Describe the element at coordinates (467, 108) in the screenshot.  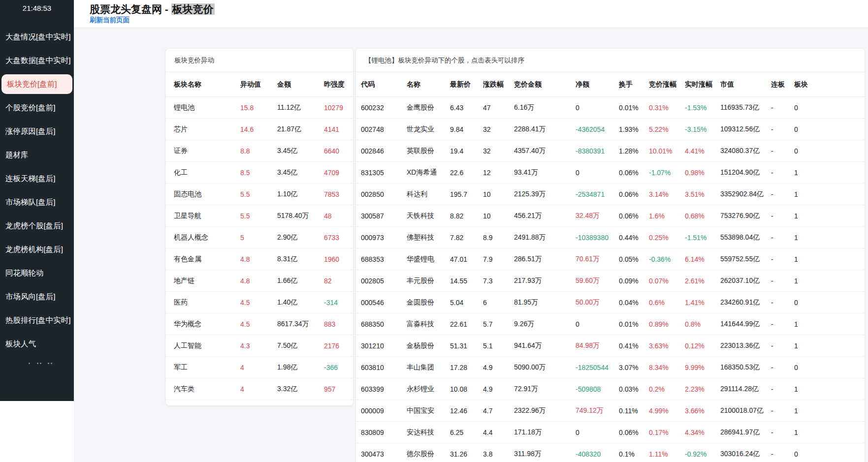
I see `cell: 6.43` at that location.